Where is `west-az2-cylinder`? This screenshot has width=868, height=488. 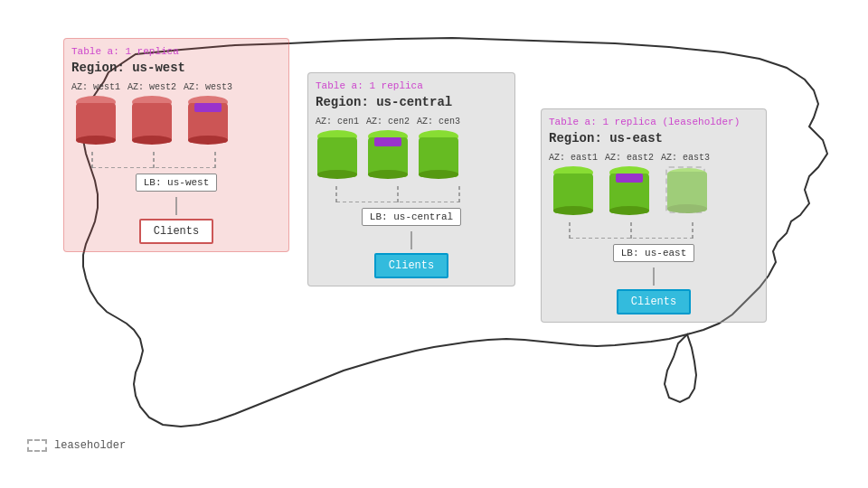 west-az2-cylinder is located at coordinates (152, 119).